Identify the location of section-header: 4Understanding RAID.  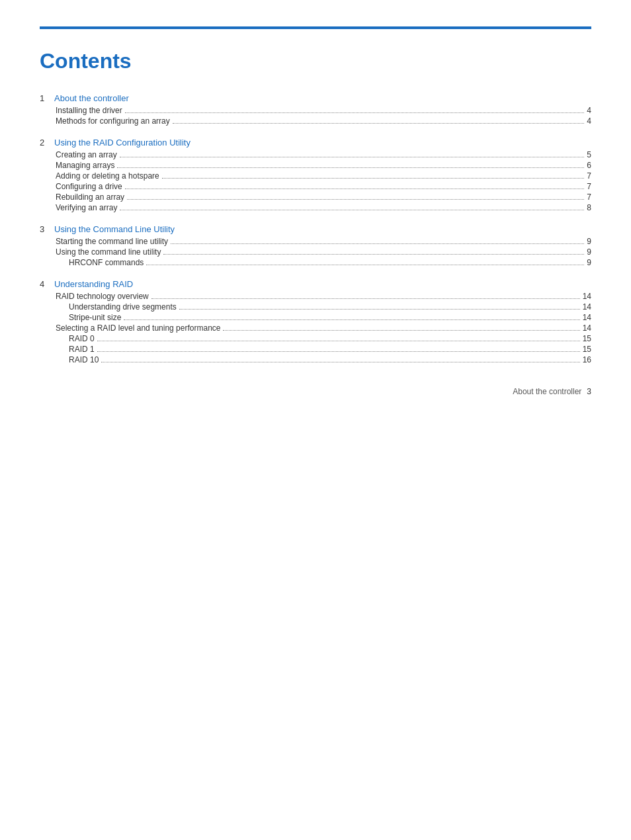
(316, 284).